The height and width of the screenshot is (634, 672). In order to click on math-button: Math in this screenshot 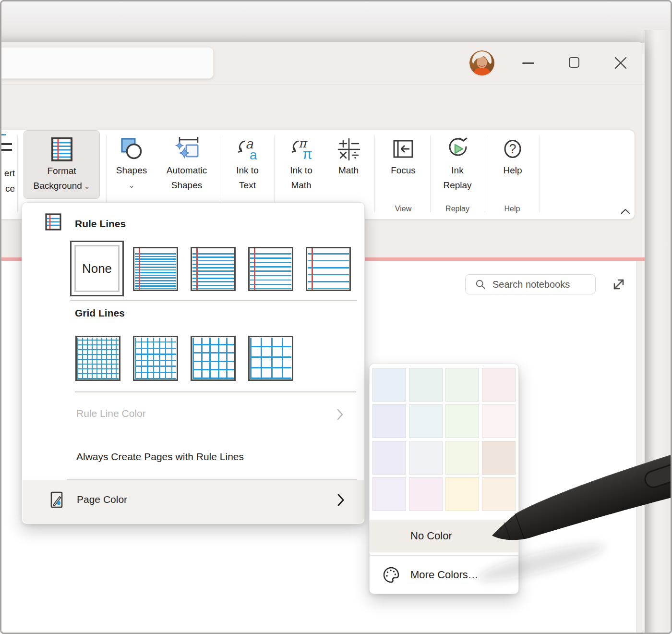, I will do `click(348, 164)`.